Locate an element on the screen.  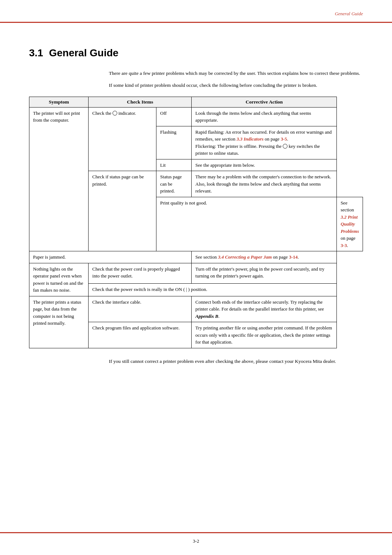
page-header: General Guide is located at coordinates (349, 14).